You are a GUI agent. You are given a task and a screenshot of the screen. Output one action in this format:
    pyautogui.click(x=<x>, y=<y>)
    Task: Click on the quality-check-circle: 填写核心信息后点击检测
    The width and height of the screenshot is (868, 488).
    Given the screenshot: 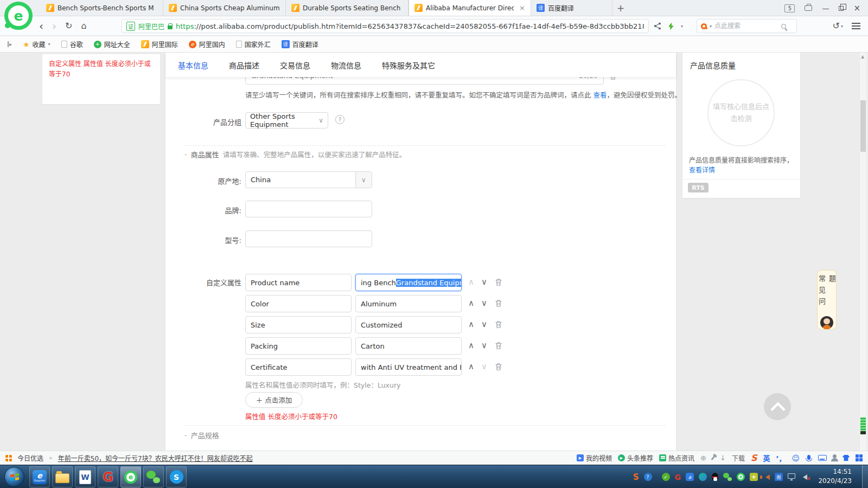 What is the action you would take?
    pyautogui.click(x=741, y=113)
    